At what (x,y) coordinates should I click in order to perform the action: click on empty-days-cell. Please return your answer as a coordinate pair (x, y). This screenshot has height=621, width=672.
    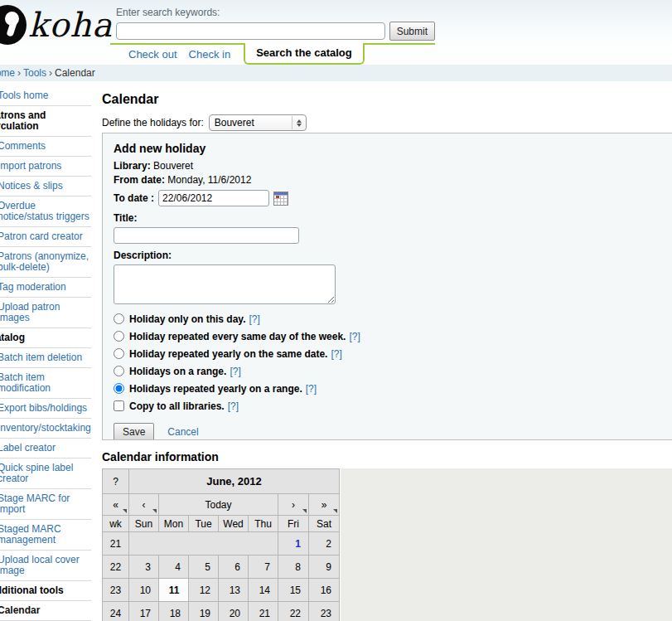
    Looking at the image, I should click on (204, 544).